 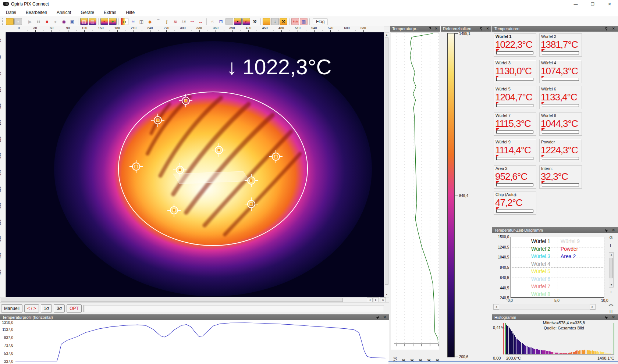 I want to click on palette-next-icon: ▸, so click(x=238, y=21).